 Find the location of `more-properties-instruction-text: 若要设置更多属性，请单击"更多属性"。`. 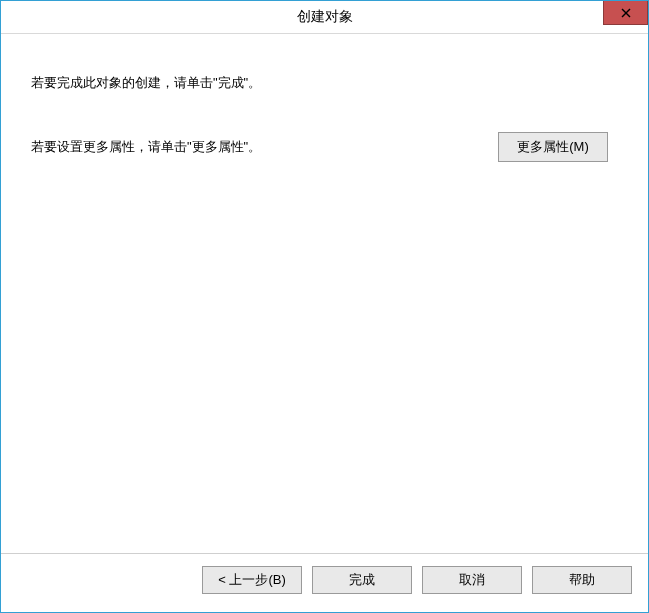

more-properties-instruction-text: 若要设置更多属性，请单击"更多属性"。 is located at coordinates (146, 147).